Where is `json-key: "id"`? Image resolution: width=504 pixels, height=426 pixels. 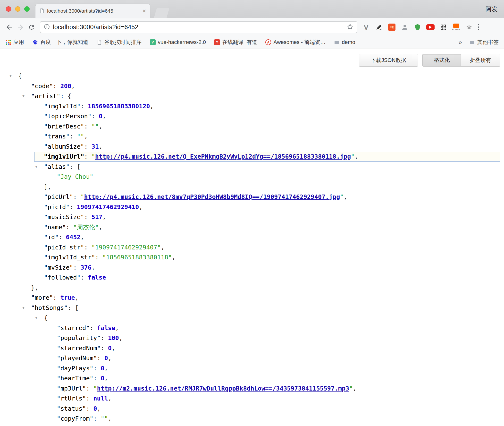
json-key: "id" is located at coordinates (51, 237).